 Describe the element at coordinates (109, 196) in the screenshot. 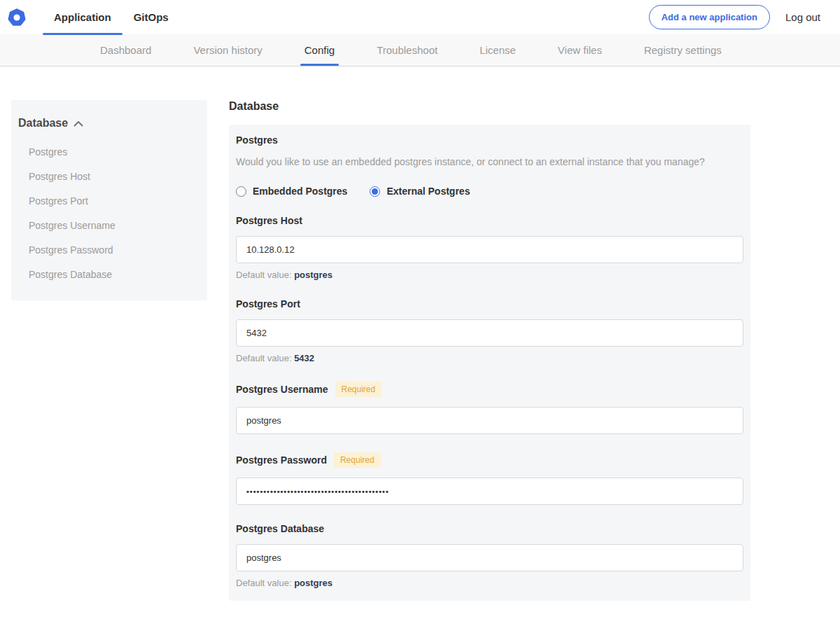

I see `sidebar-item-postgres-port: Postgres Port` at that location.